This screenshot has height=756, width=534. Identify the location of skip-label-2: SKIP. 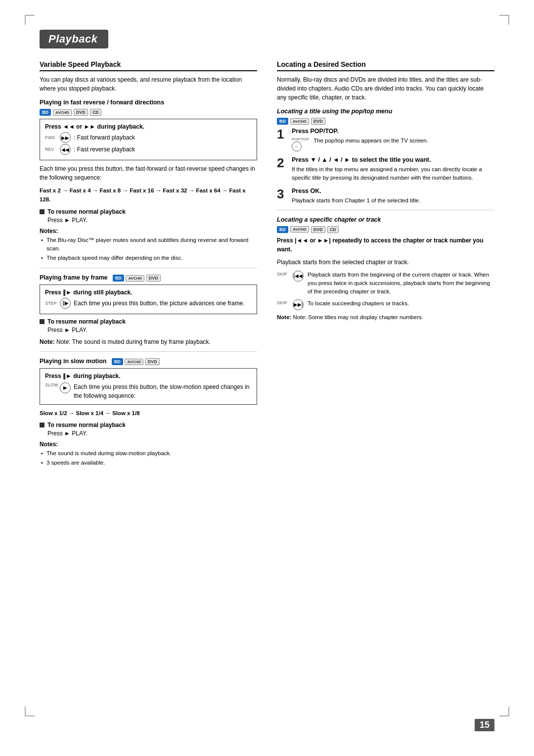
(283, 302).